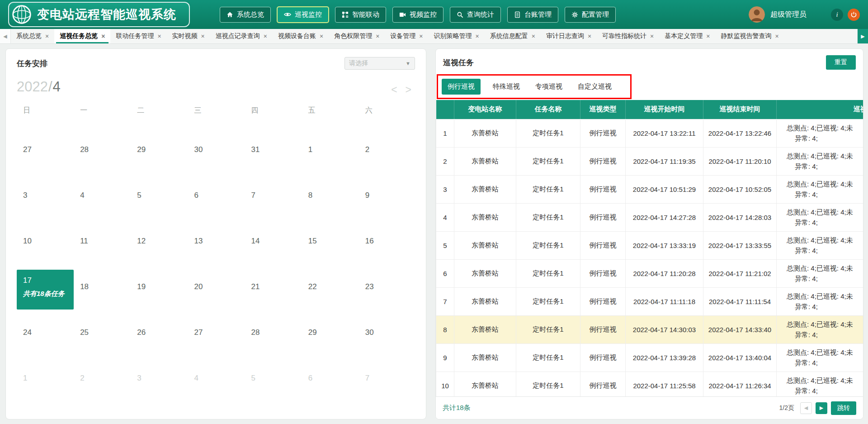 This screenshot has height=424, width=868. What do you see at coordinates (5, 36) in the screenshot?
I see `tab-scroll-left-button: ◀` at bounding box center [5, 36].